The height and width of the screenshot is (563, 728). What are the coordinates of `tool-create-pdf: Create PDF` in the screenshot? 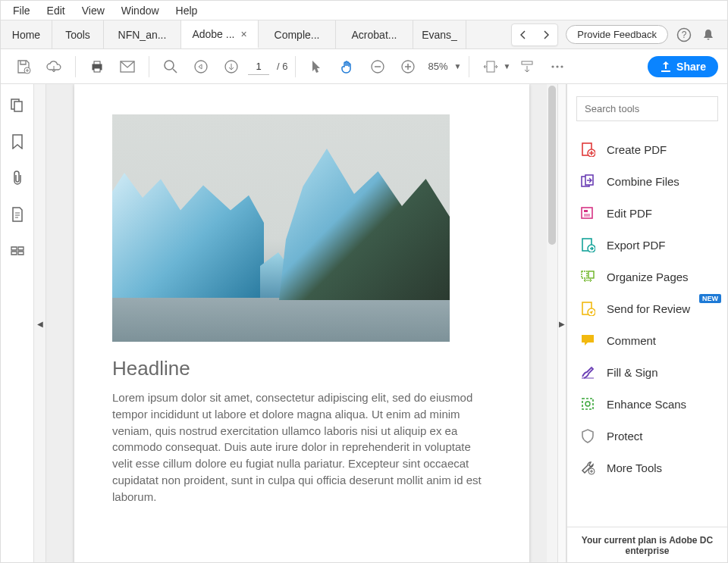 It's located at (648, 149).